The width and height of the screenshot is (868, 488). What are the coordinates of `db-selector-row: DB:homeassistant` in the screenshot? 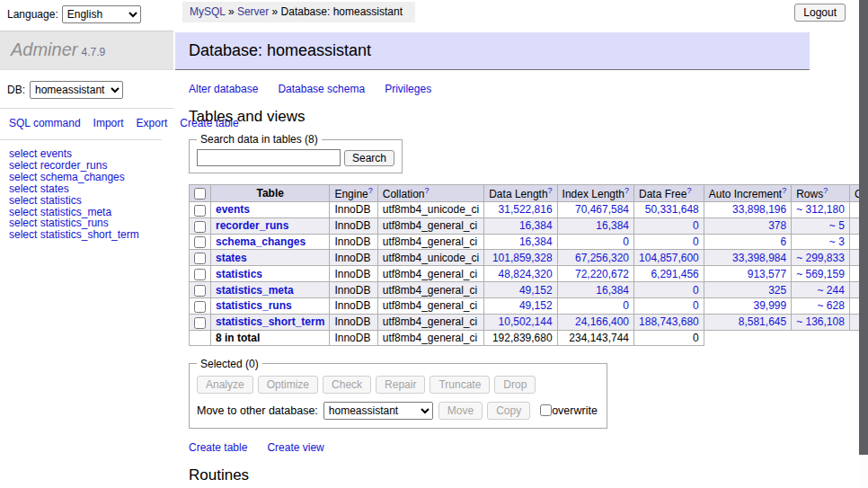 It's located at (86, 90).